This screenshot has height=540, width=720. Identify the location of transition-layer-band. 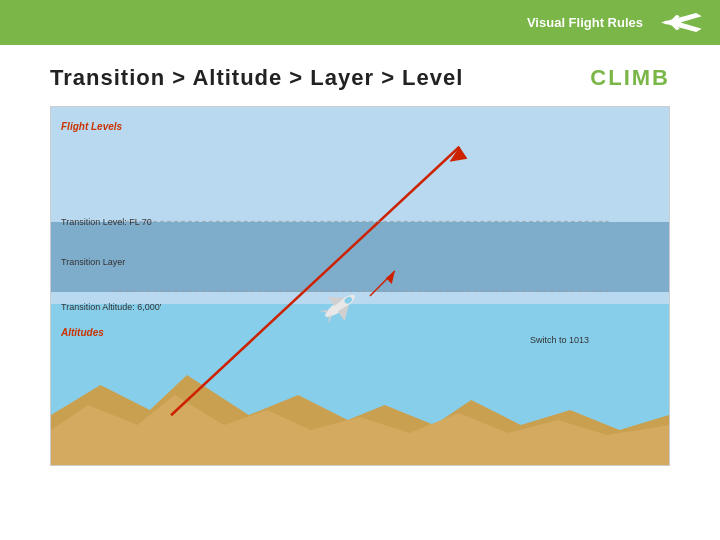
(360, 257).